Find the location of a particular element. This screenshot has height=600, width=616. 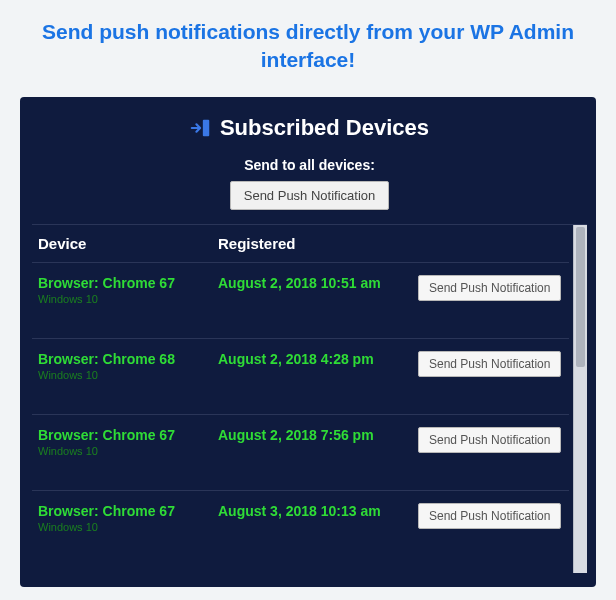

device-registered: August 2, 2018 10:51 am is located at coordinates (318, 283).